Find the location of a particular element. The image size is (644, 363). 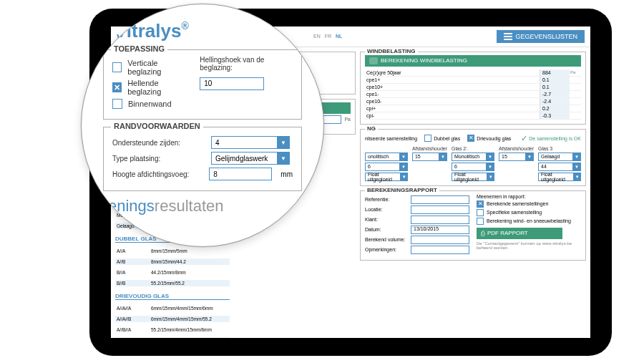

dubbel-glas-check: Dubbel glas is located at coordinates (442, 138).